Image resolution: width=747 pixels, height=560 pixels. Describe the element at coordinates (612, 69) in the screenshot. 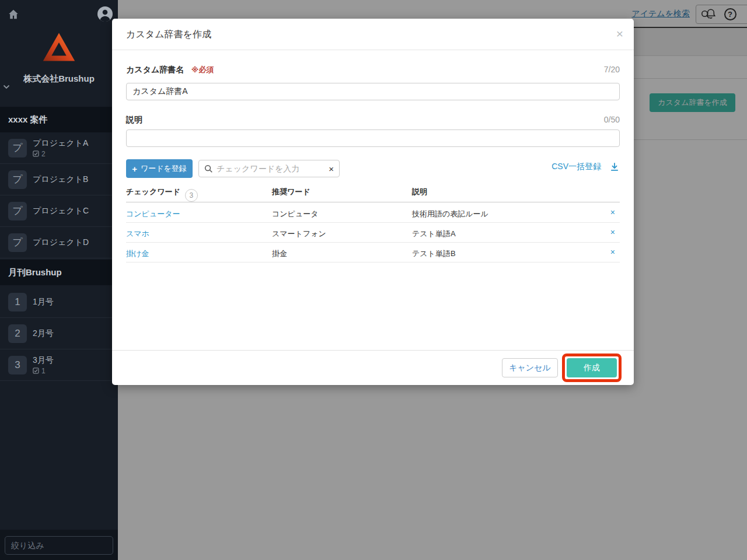

I see `name-char-counter: 7/20` at that location.